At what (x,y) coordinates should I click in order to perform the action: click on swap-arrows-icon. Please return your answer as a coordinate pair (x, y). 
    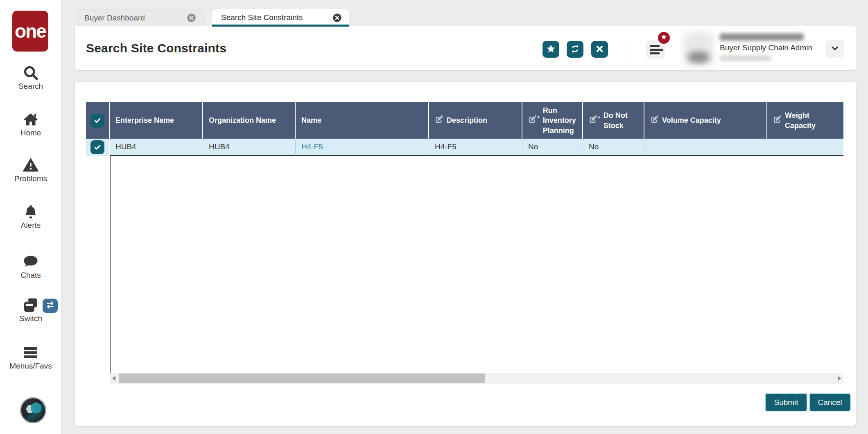
    Looking at the image, I should click on (50, 306).